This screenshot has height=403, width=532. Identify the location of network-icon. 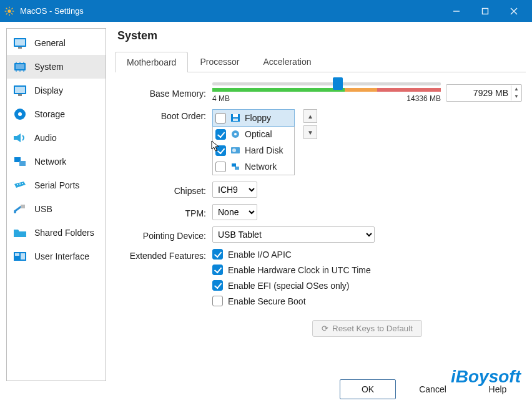
(20, 162).